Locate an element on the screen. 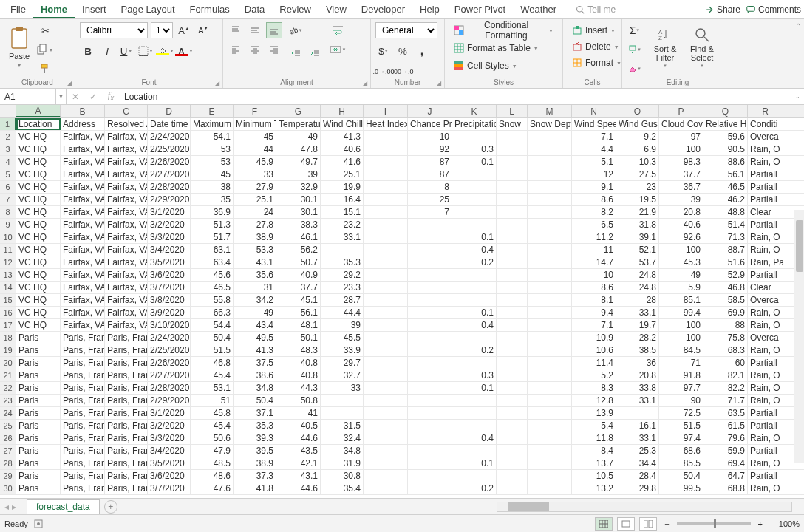 This screenshot has height=532, width=804. cell: 33.1 is located at coordinates (638, 313).